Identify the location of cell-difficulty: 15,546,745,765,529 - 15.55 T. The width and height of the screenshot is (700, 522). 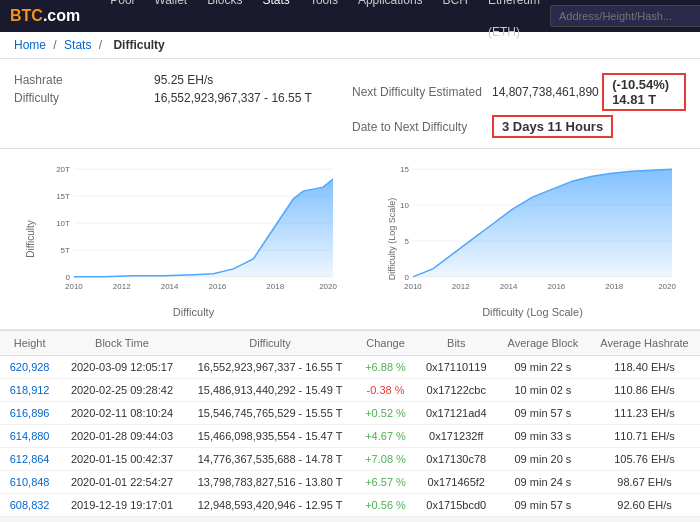
(270, 414).